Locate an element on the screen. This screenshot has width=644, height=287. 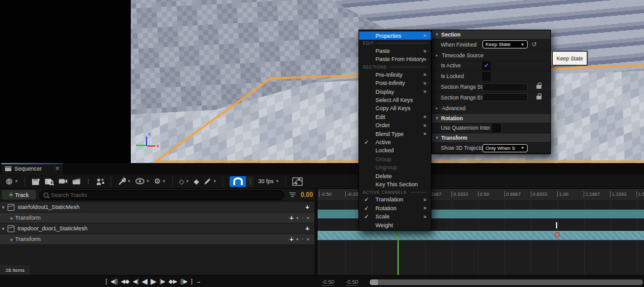
menu-item-delete: Delete is located at coordinates (395, 176).